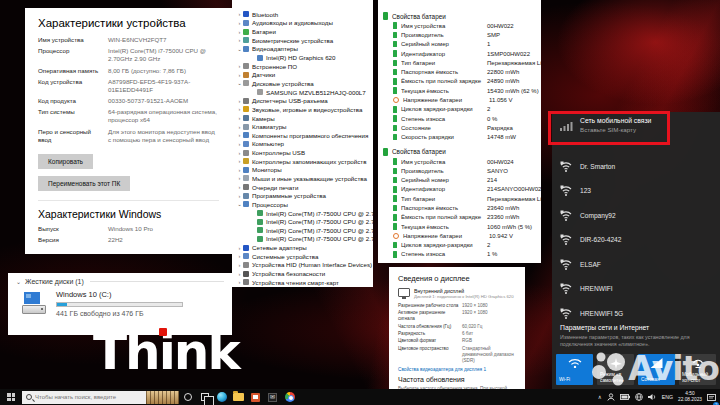 The image size is (720, 405). Describe the element at coordinates (668, 397) in the screenshot. I see `language-indicator: ENG` at that location.